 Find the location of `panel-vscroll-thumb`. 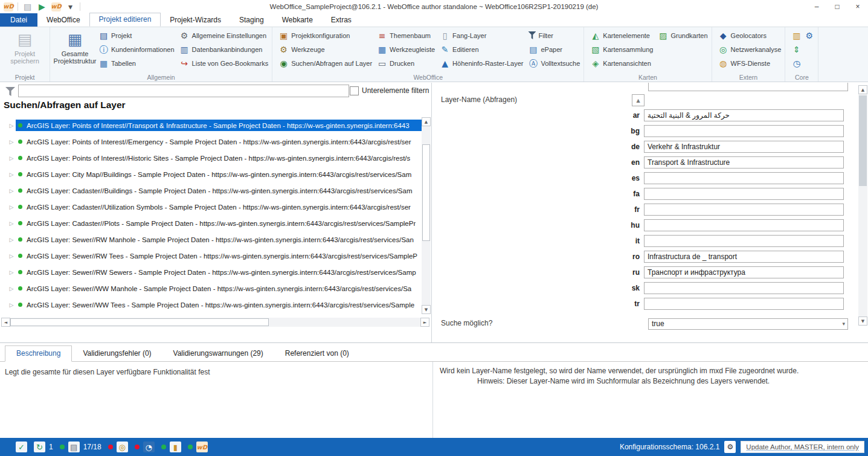

panel-vscroll-thumb is located at coordinates (863, 141).